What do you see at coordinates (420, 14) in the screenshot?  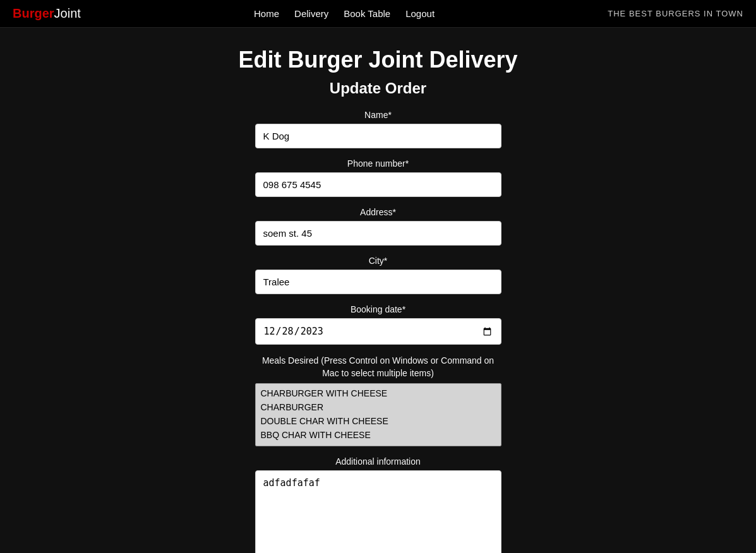 I see `nav-logout-link: Logout` at bounding box center [420, 14].